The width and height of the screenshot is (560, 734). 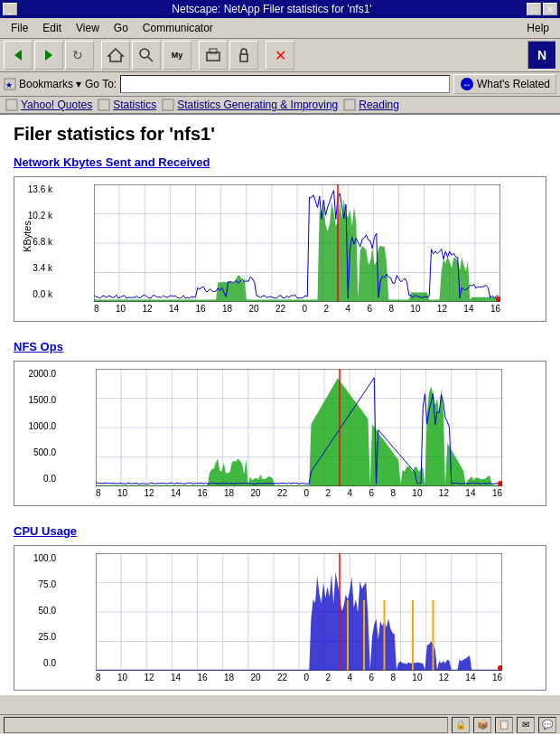 What do you see at coordinates (52, 28) in the screenshot?
I see `menu-edit: Edit` at bounding box center [52, 28].